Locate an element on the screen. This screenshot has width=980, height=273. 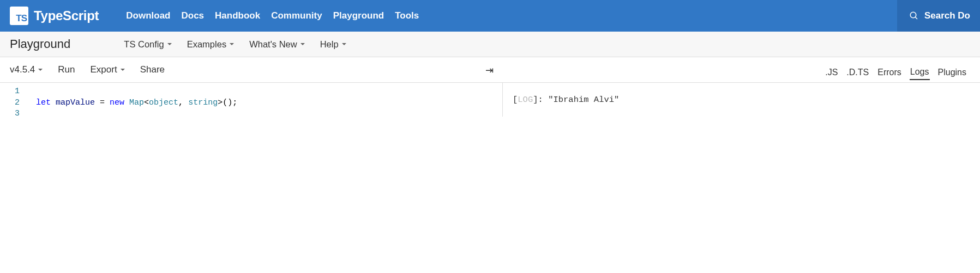
logo-icon: TS is located at coordinates (19, 16).